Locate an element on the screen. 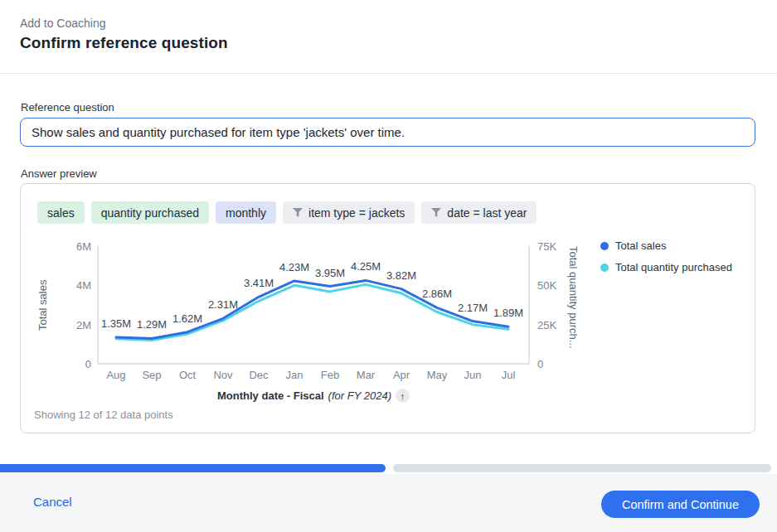 The height and width of the screenshot is (532, 777). token-chips-row: salesquantity purchasedmonthlyitem type … is located at coordinates (396, 212).